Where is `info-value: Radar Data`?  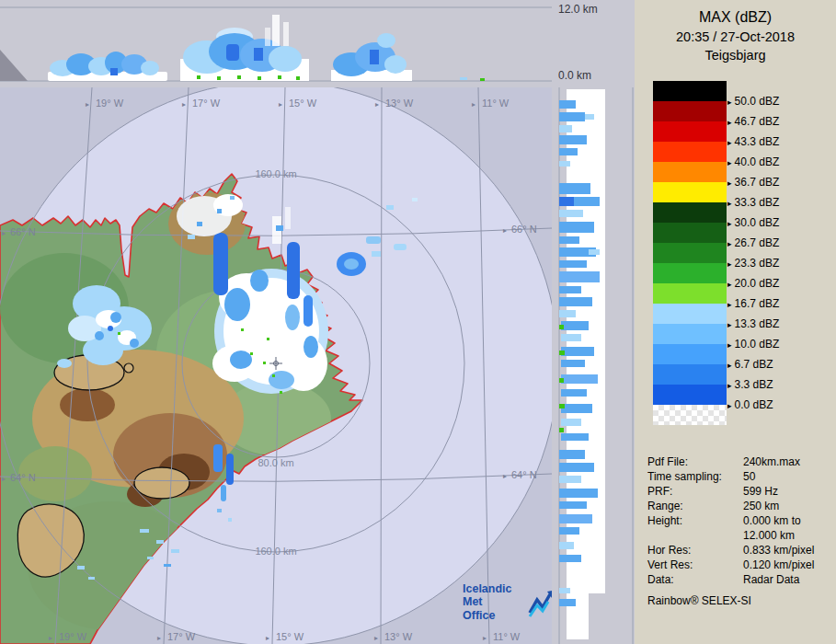 info-value: Radar Data is located at coordinates (771, 580).